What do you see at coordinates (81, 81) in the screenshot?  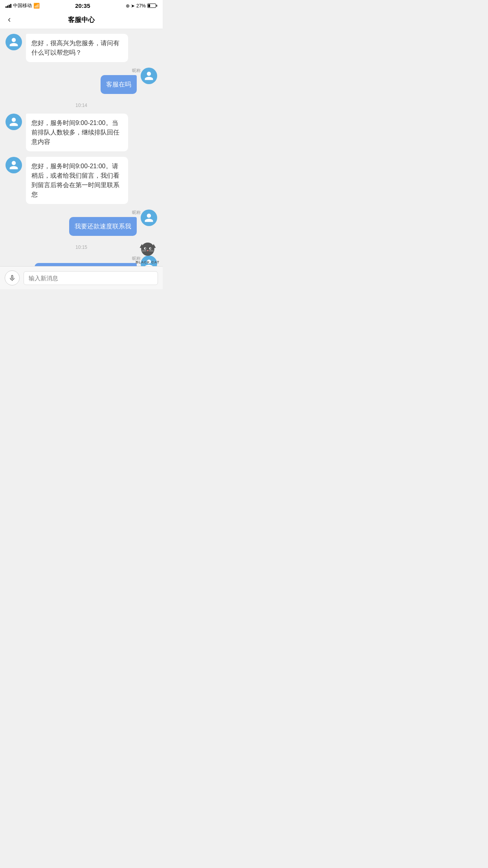 I see `message-row: 昵称 客服在吗` at bounding box center [81, 81].